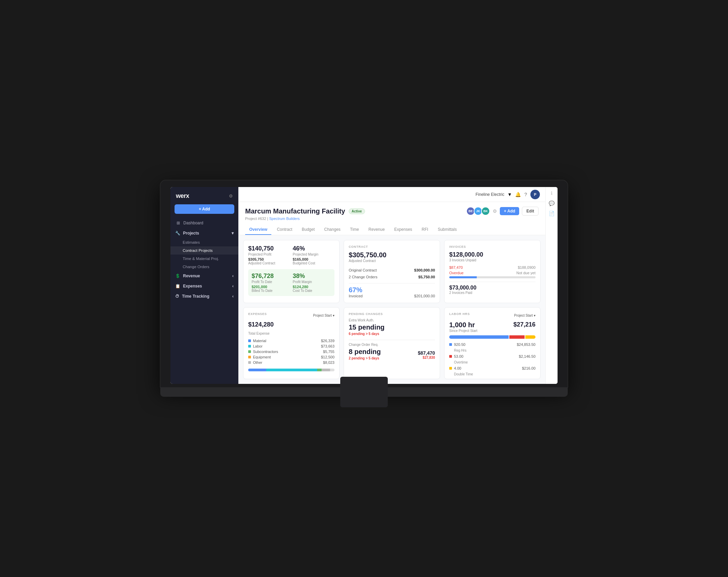 The height and width of the screenshot is (577, 728). What do you see at coordinates (492, 327) in the screenshot?
I see `labor-totals-row: 1,000 hr Since Project Start $27,216` at bounding box center [492, 327].